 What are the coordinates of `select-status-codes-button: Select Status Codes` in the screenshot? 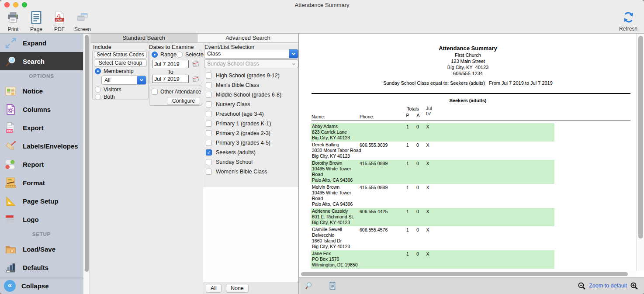 It's located at (121, 55).